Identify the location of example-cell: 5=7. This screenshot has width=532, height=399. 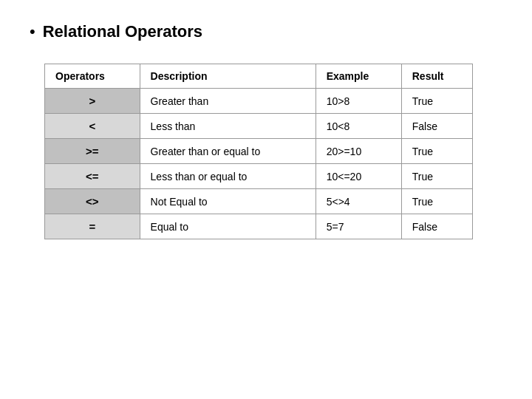
(358, 227).